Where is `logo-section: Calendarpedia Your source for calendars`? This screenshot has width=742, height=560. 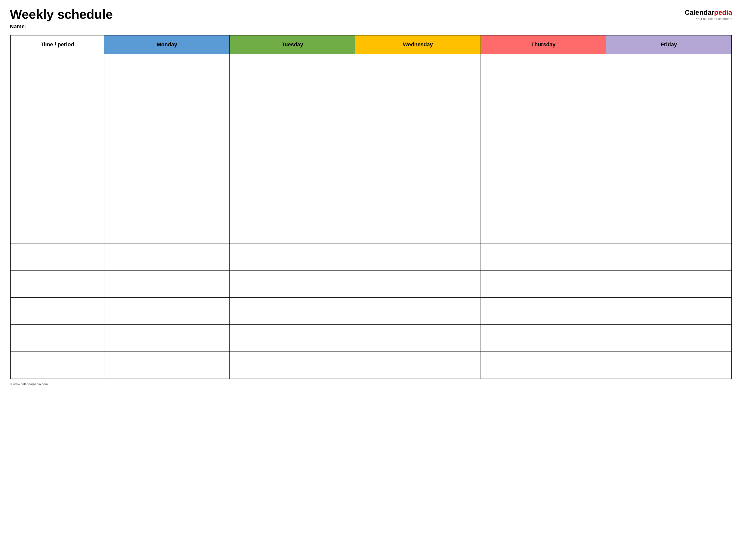
logo-section: Calendarpedia Your source for calendars is located at coordinates (708, 14).